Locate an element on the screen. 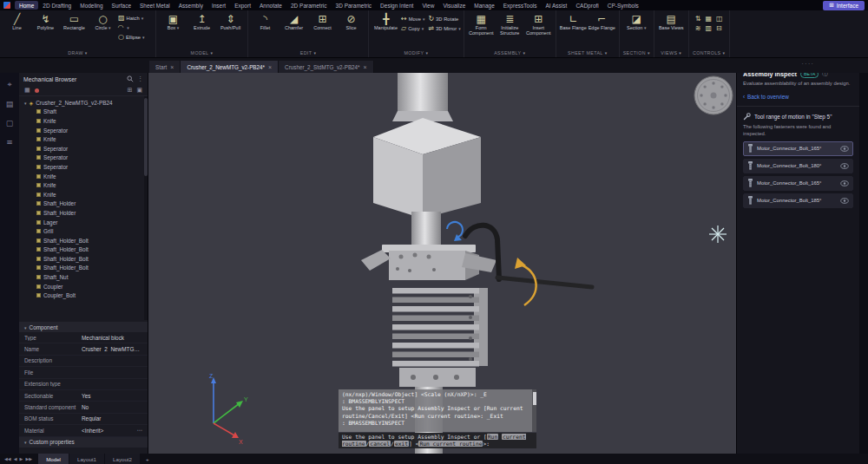 Image resolution: width=868 pixels, height=464 pixels. constraint-marker-icon is located at coordinates (36, 90).